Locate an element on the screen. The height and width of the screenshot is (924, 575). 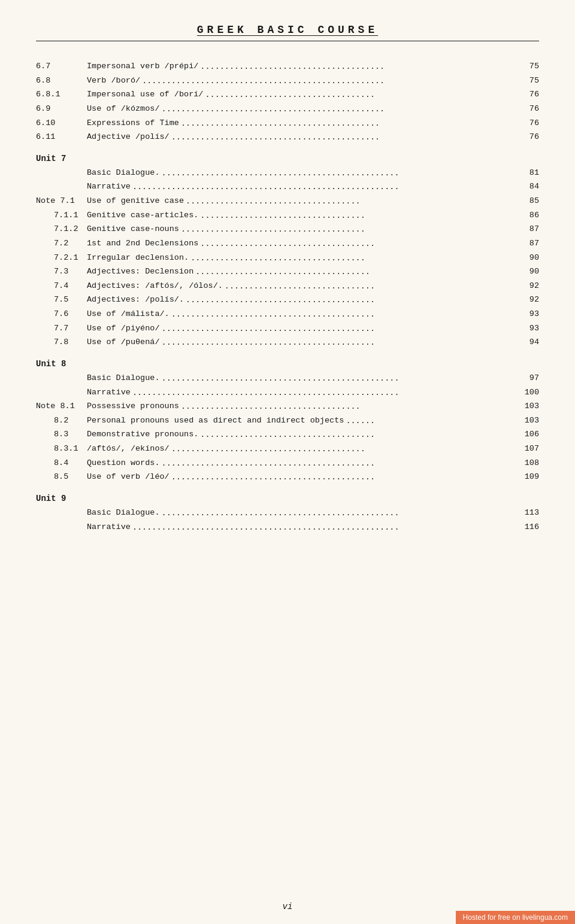
toc-entry: Basic Dialogue..........................… is located at coordinates (288, 513).